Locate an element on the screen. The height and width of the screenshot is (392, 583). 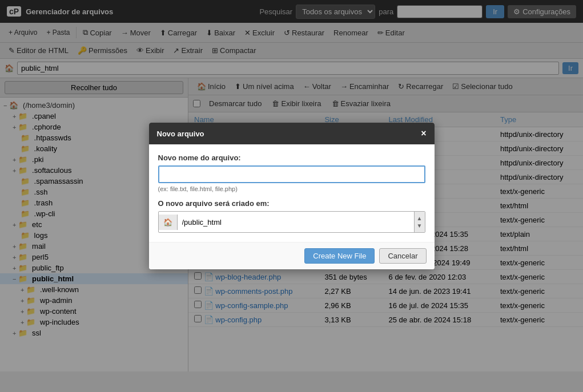
modal-body: Novo nome do arquivo: (ex: file.txt, fil… is located at coordinates (292, 193).